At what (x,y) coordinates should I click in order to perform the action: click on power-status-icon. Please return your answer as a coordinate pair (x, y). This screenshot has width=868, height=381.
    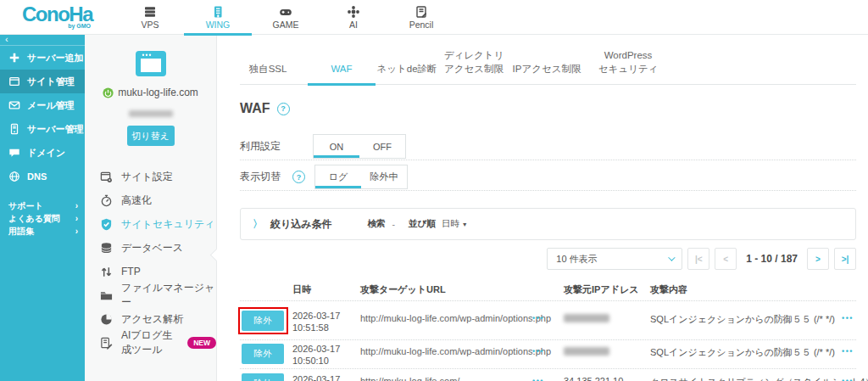
    Looking at the image, I should click on (108, 93).